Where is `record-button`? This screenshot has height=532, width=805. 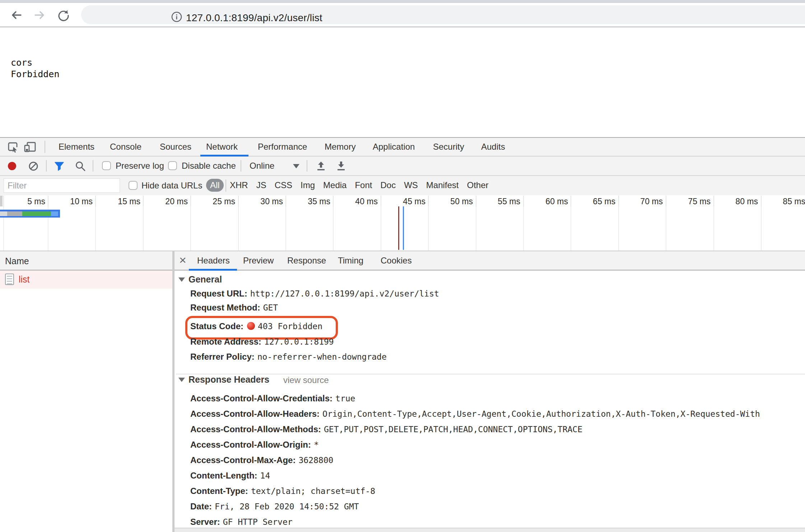
record-button is located at coordinates (12, 166).